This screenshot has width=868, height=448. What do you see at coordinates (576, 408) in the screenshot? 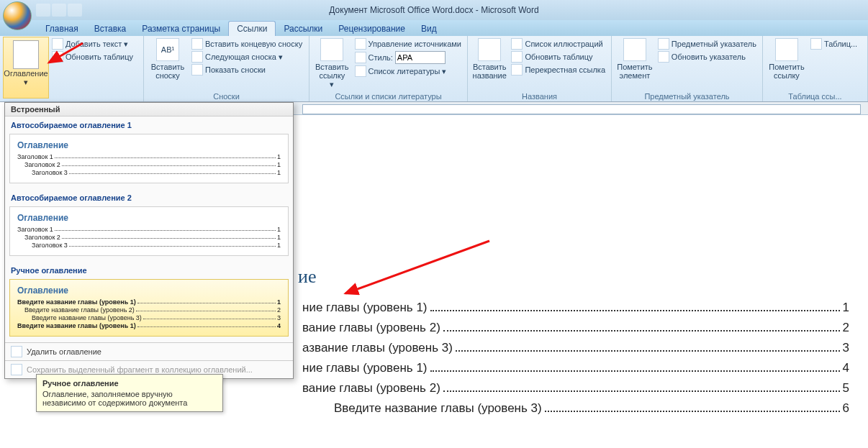
I see `doc-toc-line: Введите название главы (уровень 3)6` at bounding box center [576, 408].